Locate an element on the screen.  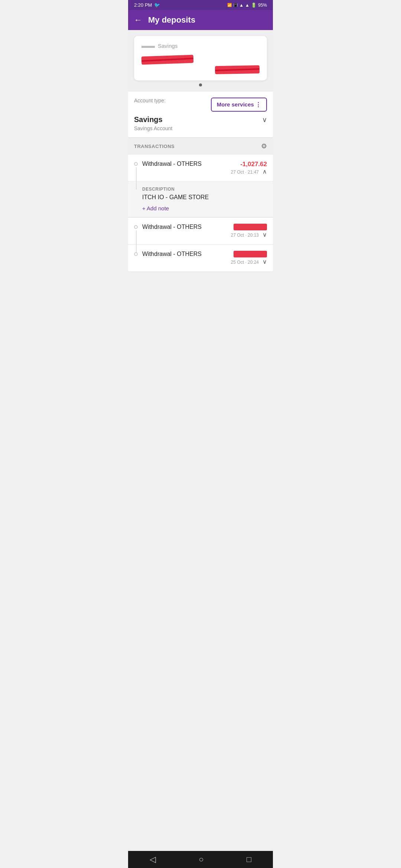
card-section: ▬▬ Savings is located at coordinates (200, 61).